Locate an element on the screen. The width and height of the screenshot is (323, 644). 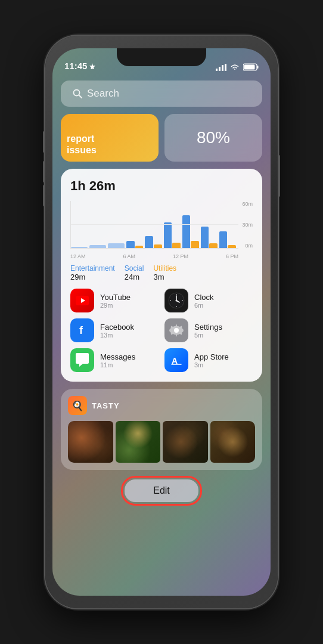
widget-battery: 80% is located at coordinates (213, 138).